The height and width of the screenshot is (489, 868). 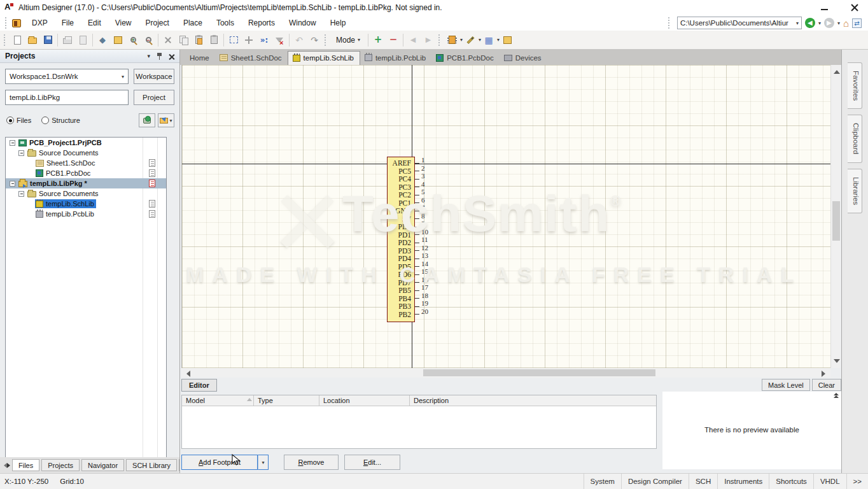 I want to click on menu-item: DXP, so click(x=39, y=23).